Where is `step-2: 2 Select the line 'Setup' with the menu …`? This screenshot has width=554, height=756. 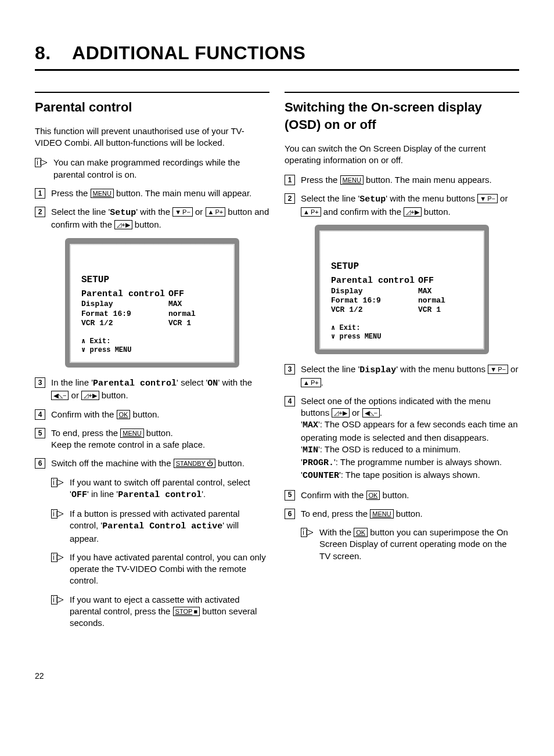 step-2: 2 Select the line 'Setup' with the menu … is located at coordinates (402, 206).